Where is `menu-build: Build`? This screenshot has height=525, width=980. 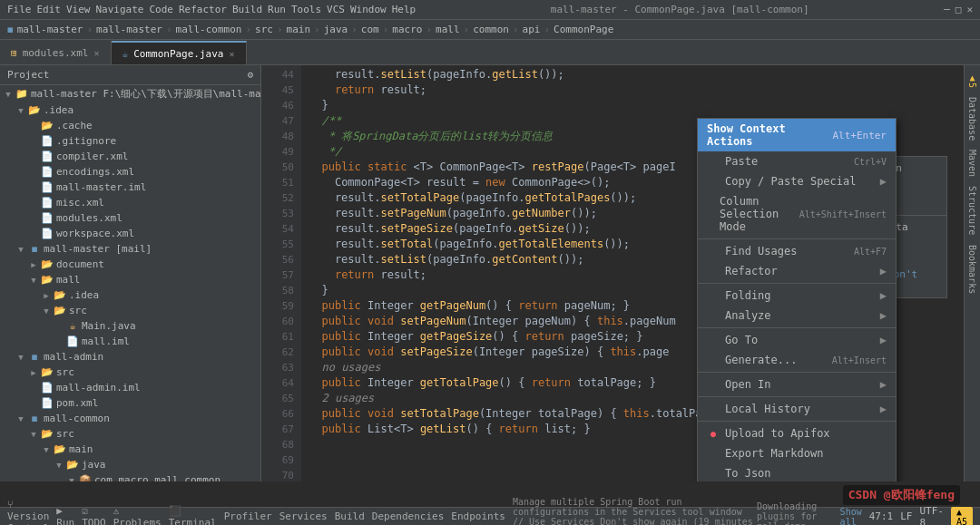 menu-build: Build is located at coordinates (247, 9).